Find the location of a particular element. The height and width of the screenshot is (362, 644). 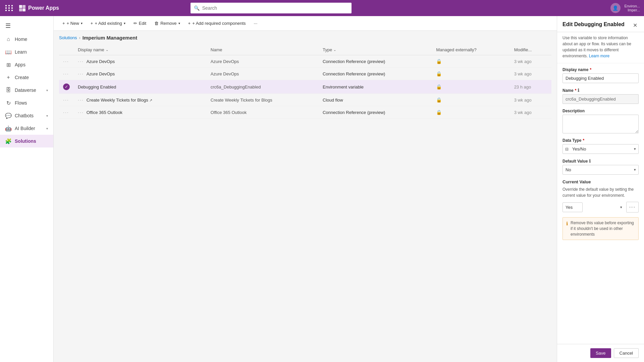

remove-button: 🗑 Remove ▾ is located at coordinates (167, 23).